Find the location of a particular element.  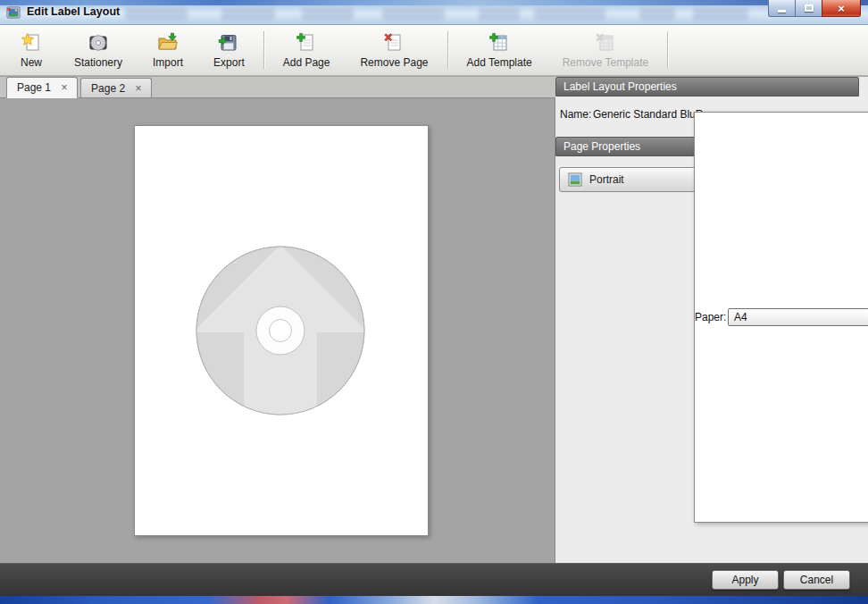

portrait-icon is located at coordinates (575, 180).